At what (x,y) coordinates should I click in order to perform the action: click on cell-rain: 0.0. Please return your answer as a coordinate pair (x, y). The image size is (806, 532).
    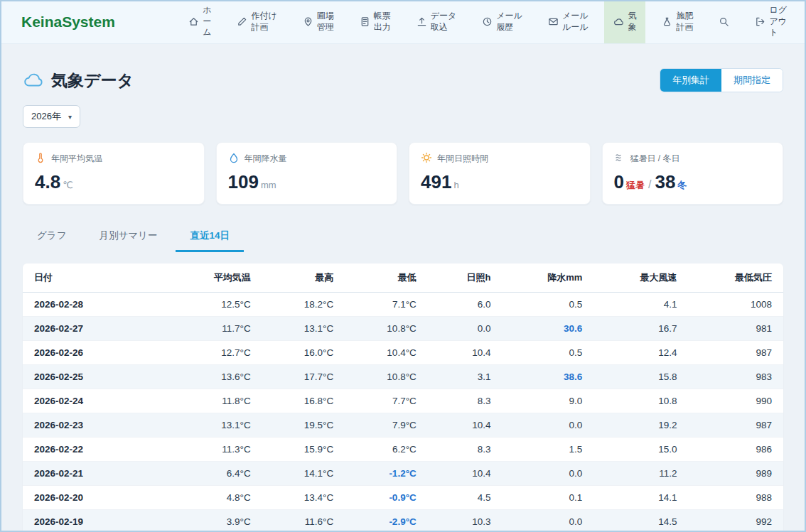
    Looking at the image, I should click on (547, 521).